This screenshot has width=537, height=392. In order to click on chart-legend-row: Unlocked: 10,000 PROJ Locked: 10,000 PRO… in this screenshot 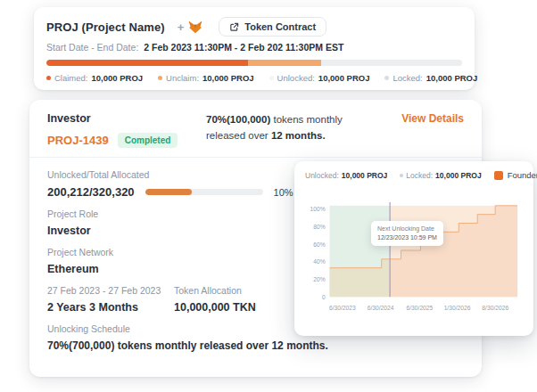, I will do `click(414, 175)`.